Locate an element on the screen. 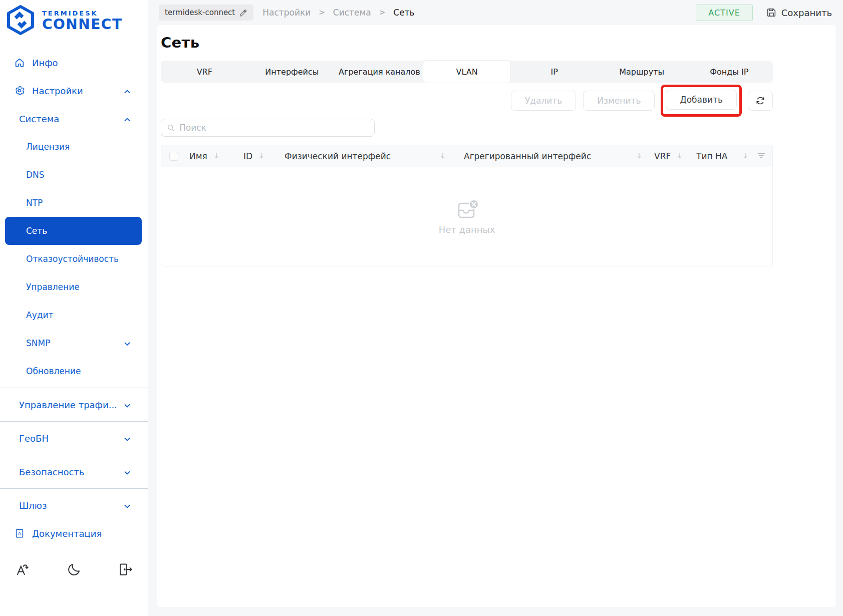  select-all-checkbox is located at coordinates (174, 156).